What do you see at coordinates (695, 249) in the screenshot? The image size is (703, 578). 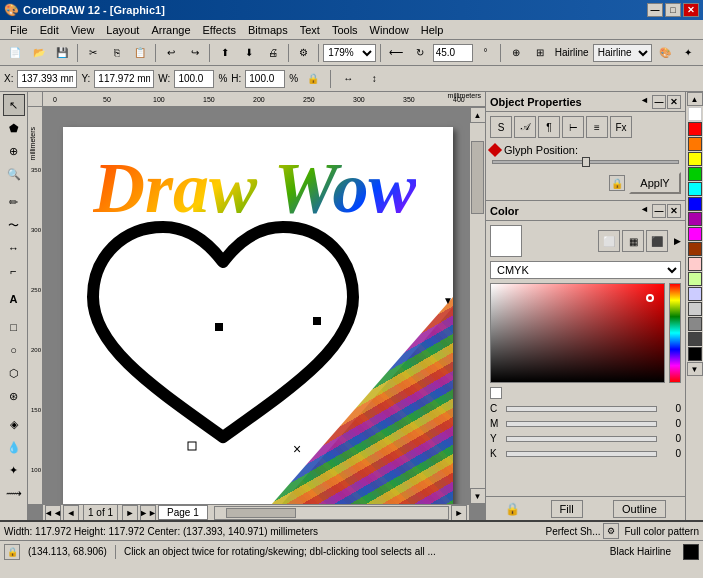 I see `palette-brown` at bounding box center [695, 249].